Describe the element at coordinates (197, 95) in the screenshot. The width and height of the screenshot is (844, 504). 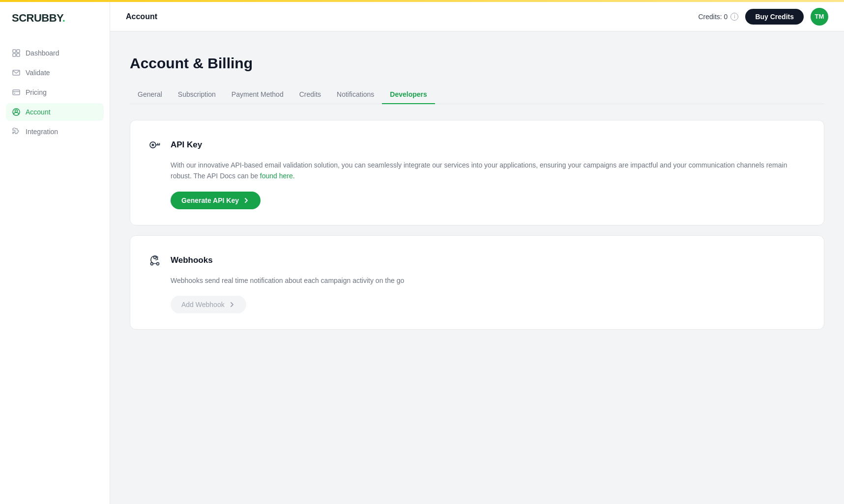
I see `tab-subscription: Subscription` at that location.